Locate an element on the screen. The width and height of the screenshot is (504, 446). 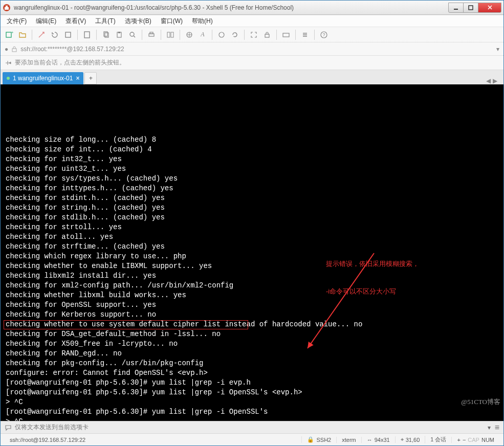
terminal-line: configure: error: Cannot find OpenSSL's … is located at coordinates (254, 373).